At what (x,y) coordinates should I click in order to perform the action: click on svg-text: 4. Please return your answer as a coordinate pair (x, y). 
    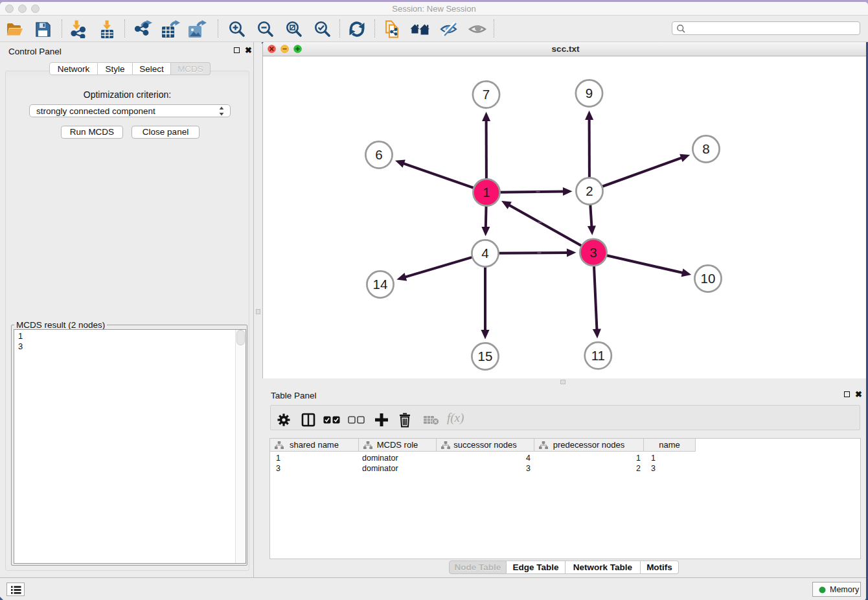
    Looking at the image, I should click on (485, 253).